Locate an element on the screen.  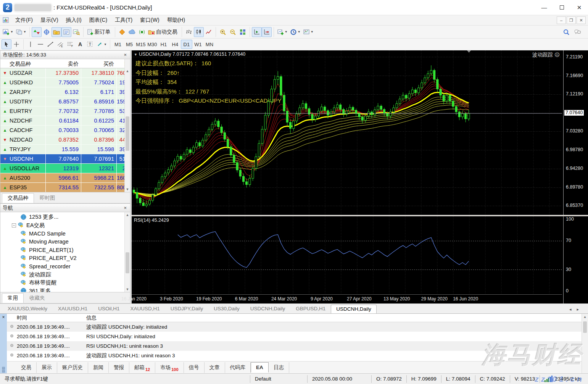
market-watch-row: ▲ESP357314.557322.55800 is located at coordinates (65, 187).